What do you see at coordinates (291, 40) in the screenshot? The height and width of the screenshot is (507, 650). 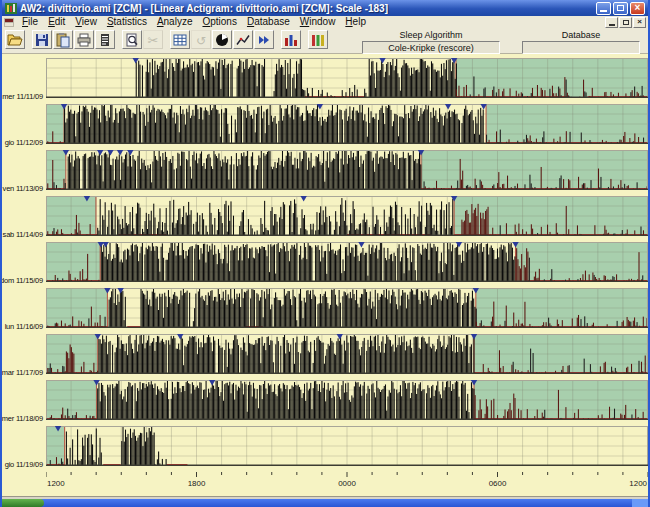 I see `toolbar-histogram-button` at bounding box center [291, 40].